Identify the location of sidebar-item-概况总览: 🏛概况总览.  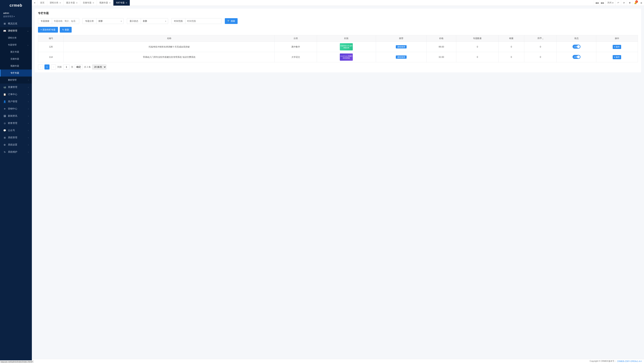
(16, 24).